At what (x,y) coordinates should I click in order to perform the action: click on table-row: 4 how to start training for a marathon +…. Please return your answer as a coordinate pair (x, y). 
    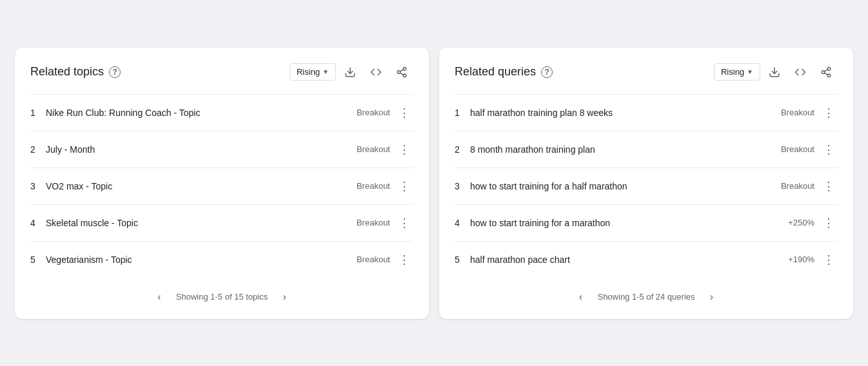
    Looking at the image, I should click on (646, 223).